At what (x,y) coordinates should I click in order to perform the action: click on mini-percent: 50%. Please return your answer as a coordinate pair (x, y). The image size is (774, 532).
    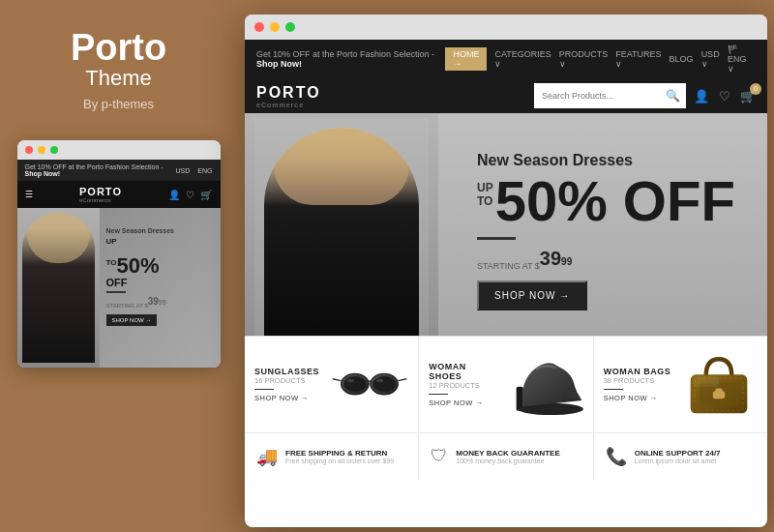
    Looking at the image, I should click on (137, 265).